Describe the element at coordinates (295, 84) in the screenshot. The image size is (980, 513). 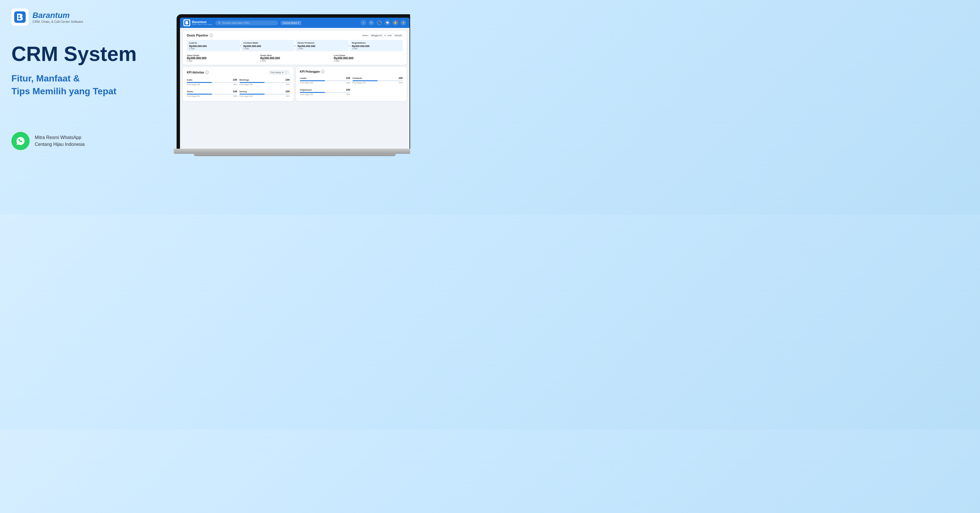
I see `kpi-row: KPI Aktivitas i This Week ▾ ⋮` at that location.